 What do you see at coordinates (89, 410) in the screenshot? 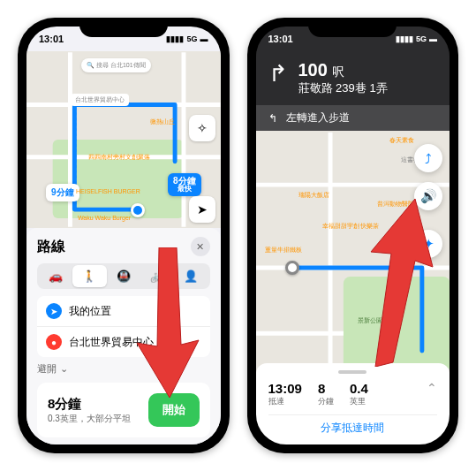
I see `route-info: 8分鐘 0.3英里，大部分平坦` at bounding box center [89, 410].